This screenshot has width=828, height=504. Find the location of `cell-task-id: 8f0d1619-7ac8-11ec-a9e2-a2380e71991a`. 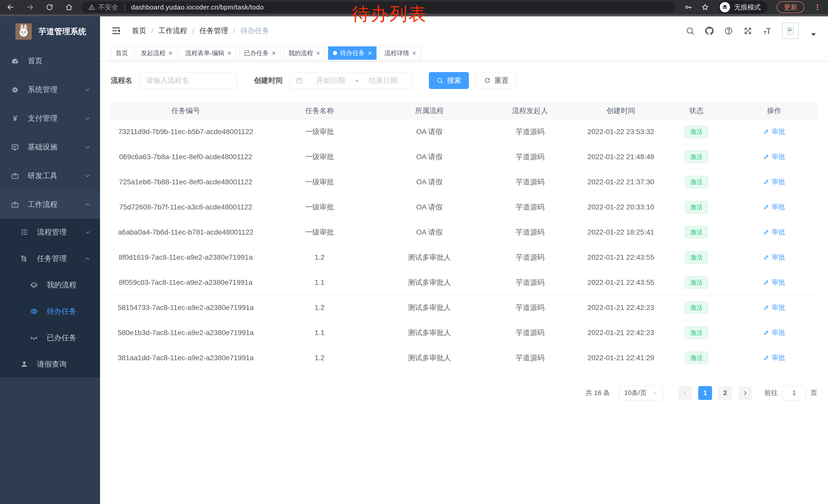

cell-task-id: 8f0d1619-7ac8-11ec-a9e2-a2380e71991a is located at coordinates (186, 257).